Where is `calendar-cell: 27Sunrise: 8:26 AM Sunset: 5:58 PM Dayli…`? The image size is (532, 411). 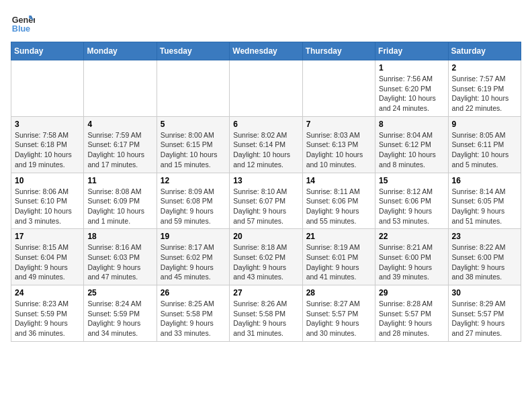 calendar-cell: 27Sunrise: 8:26 AM Sunset: 5:58 PM Dayli… is located at coordinates (266, 314).